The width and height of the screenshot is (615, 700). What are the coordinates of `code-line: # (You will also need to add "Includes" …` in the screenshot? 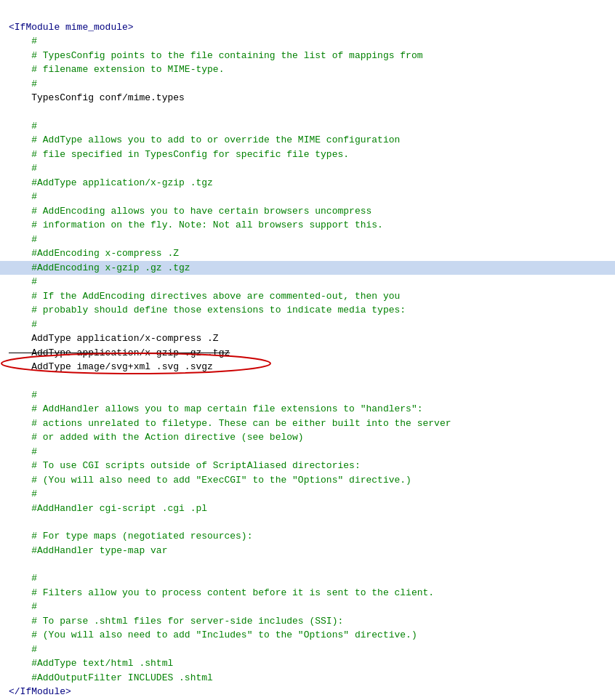 It's located at (308, 635).